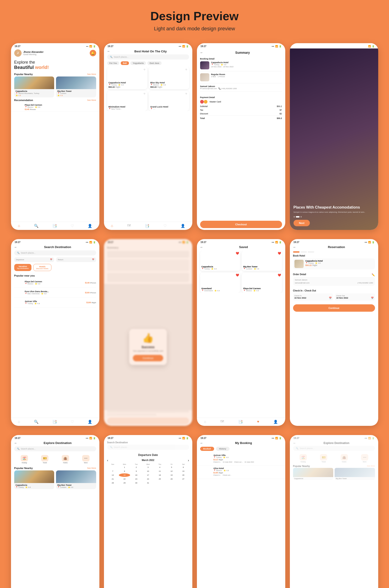 This screenshot has height=588, width=389. I want to click on checkin-field: Check In 16 Nov 2022 📅, so click(313, 297).